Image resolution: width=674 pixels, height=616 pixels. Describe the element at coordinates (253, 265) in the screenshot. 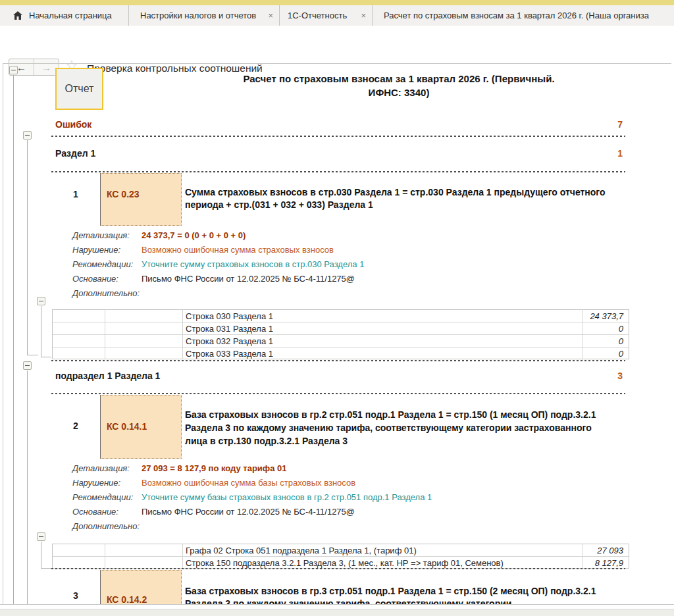

I see `recommendation-text: Уточните сумму страховых взносов в стр.0…` at that location.